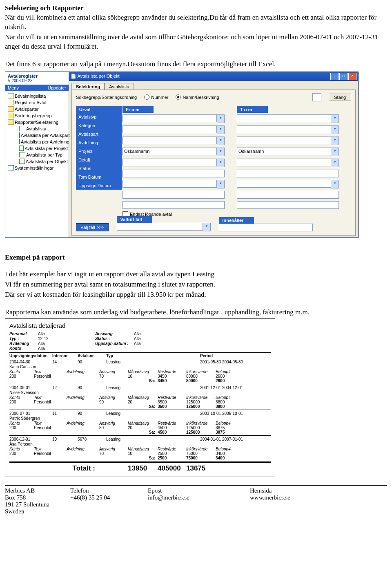 This screenshot has width=392, height=569. Describe the element at coordinates (196, 275) in the screenshot. I see `para-4: I det här exemplet har vi tagit ut en ra…` at that location.